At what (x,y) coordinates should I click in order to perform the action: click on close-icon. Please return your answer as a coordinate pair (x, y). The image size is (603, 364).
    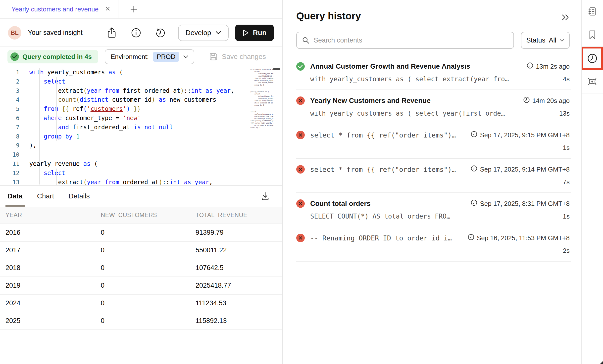
    Looking at the image, I should click on (108, 9).